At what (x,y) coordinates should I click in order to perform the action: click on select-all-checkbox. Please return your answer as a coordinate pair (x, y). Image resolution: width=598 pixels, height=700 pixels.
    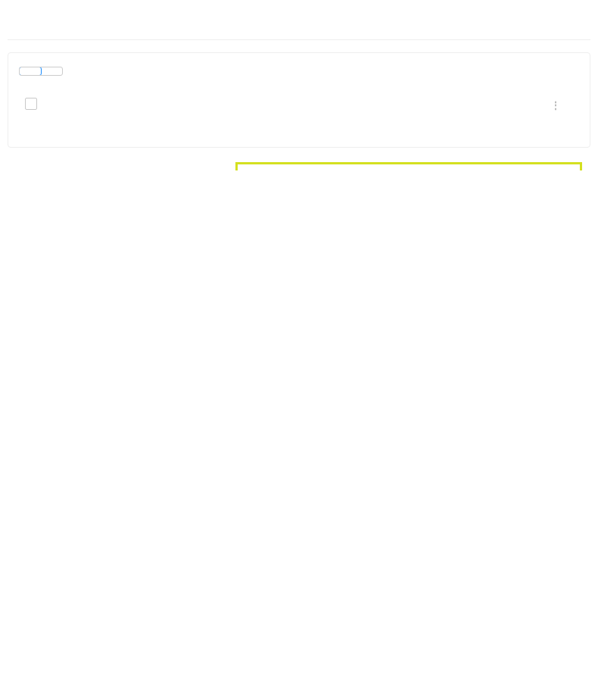
    Looking at the image, I should click on (31, 104).